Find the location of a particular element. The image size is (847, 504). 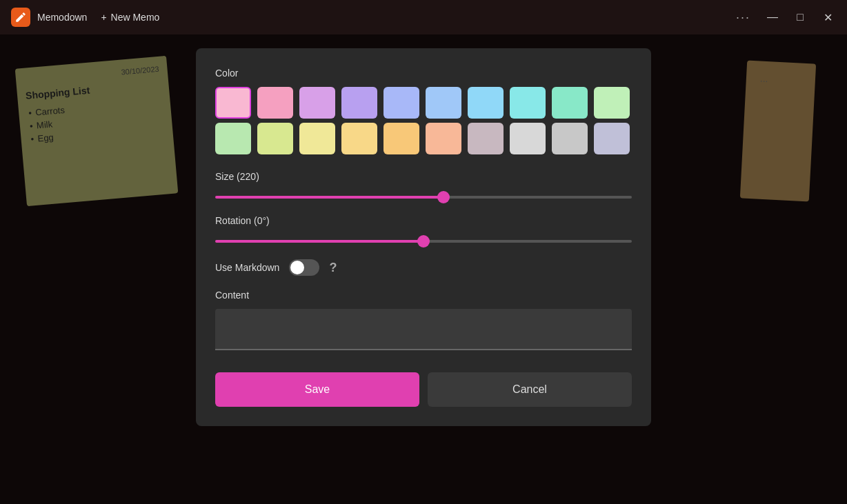

markdown-help-icon: ? is located at coordinates (332, 268).